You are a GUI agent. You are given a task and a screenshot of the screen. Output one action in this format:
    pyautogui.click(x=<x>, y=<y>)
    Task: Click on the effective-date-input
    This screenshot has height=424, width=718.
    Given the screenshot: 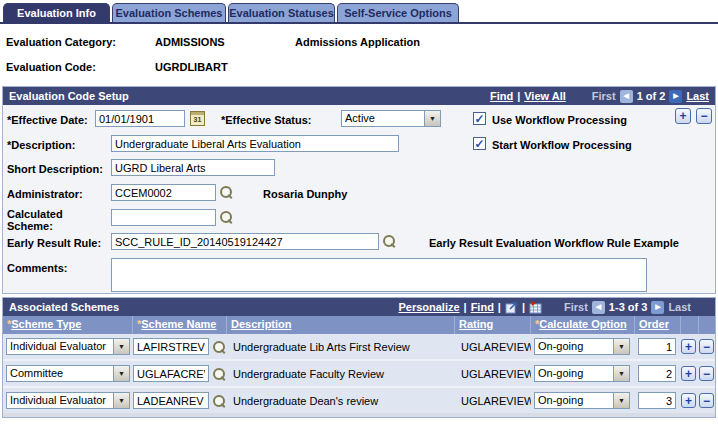 What is the action you would take?
    pyautogui.click(x=140, y=118)
    